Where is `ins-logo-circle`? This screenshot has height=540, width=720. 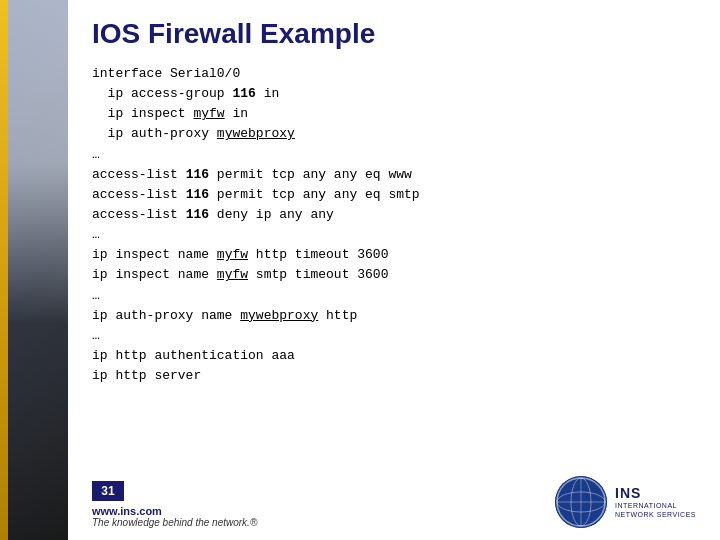
ins-logo-circle is located at coordinates (581, 502).